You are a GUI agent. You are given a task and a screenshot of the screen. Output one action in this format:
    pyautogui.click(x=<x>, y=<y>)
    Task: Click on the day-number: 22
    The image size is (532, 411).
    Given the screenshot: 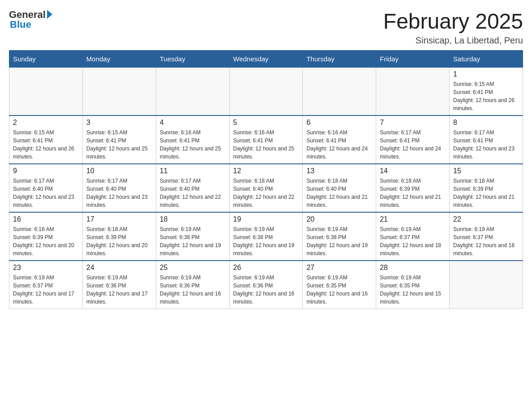 What is the action you would take?
    pyautogui.click(x=486, y=219)
    